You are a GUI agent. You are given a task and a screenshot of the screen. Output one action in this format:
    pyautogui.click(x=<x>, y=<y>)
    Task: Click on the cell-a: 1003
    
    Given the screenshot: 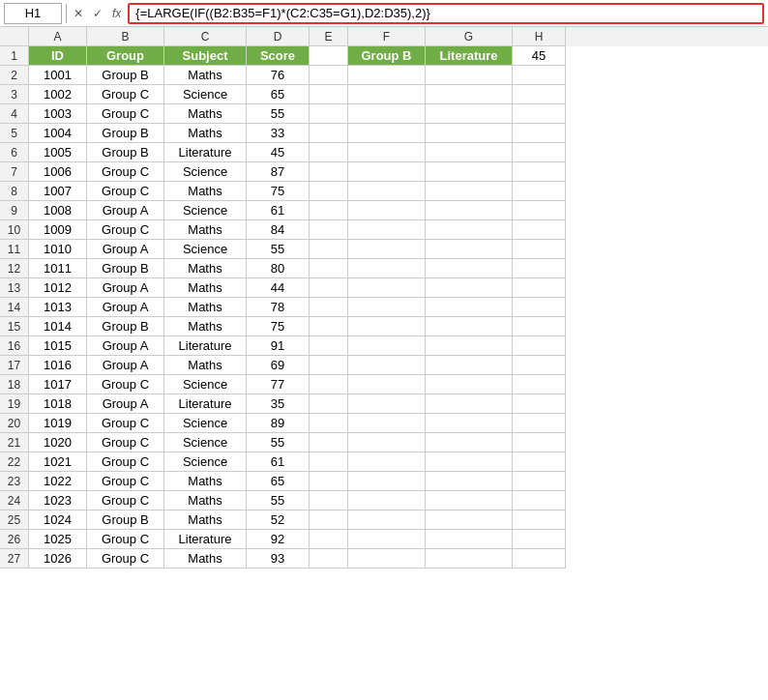 What is the action you would take?
    pyautogui.click(x=58, y=114)
    